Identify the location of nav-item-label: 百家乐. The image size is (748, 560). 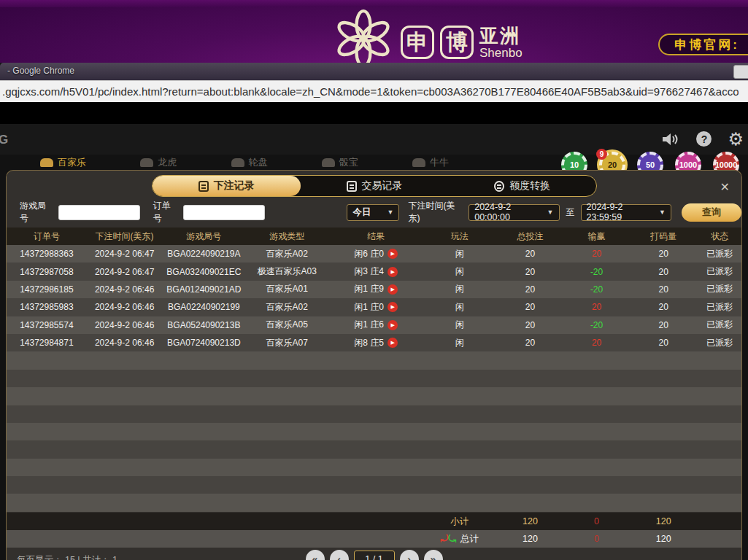
(72, 163).